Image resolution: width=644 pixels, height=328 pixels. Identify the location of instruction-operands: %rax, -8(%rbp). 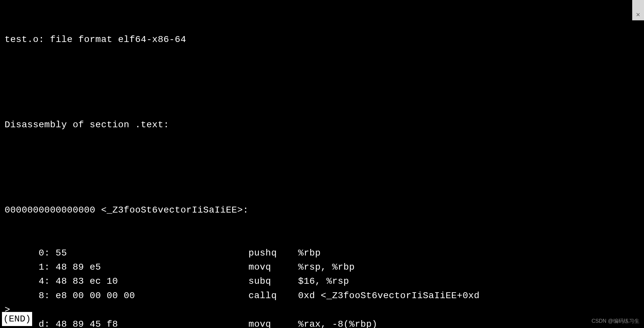
(338, 323).